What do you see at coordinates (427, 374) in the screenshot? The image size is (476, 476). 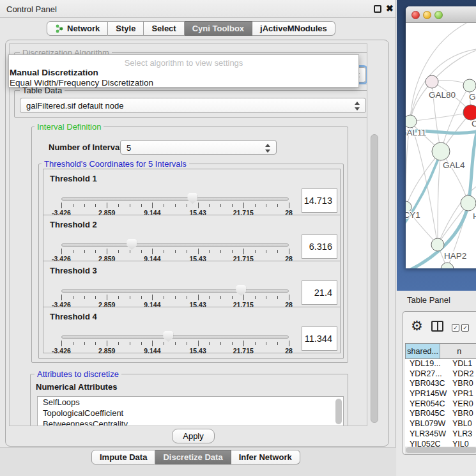 I see `cell-shared-name: YDR27...` at bounding box center [427, 374].